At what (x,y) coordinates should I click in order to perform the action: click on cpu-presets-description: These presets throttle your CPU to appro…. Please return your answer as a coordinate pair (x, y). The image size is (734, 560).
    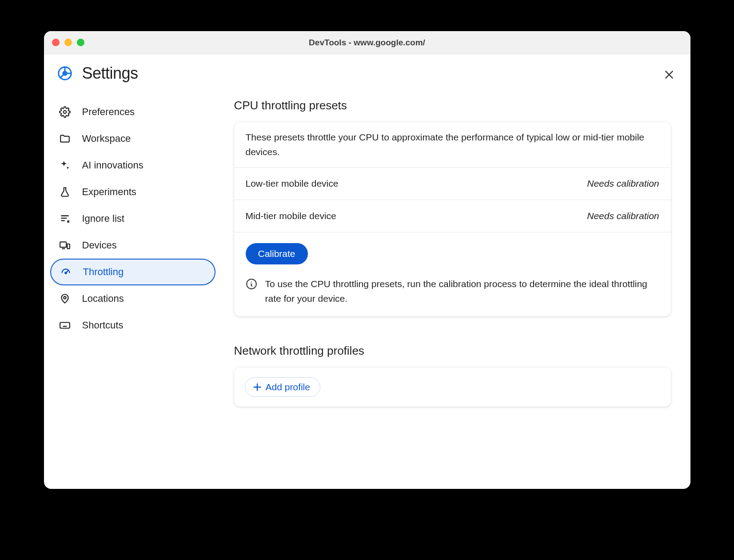
    Looking at the image, I should click on (452, 145).